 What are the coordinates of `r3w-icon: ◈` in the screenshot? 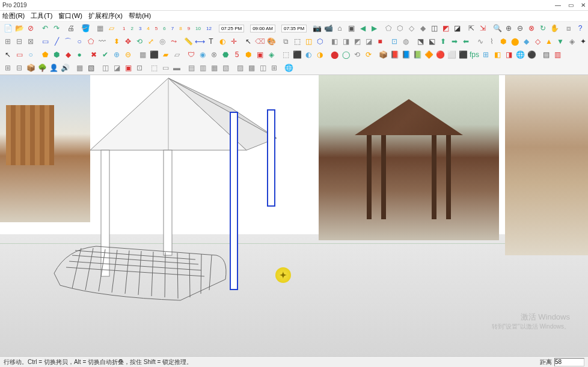 It's located at (271, 55).